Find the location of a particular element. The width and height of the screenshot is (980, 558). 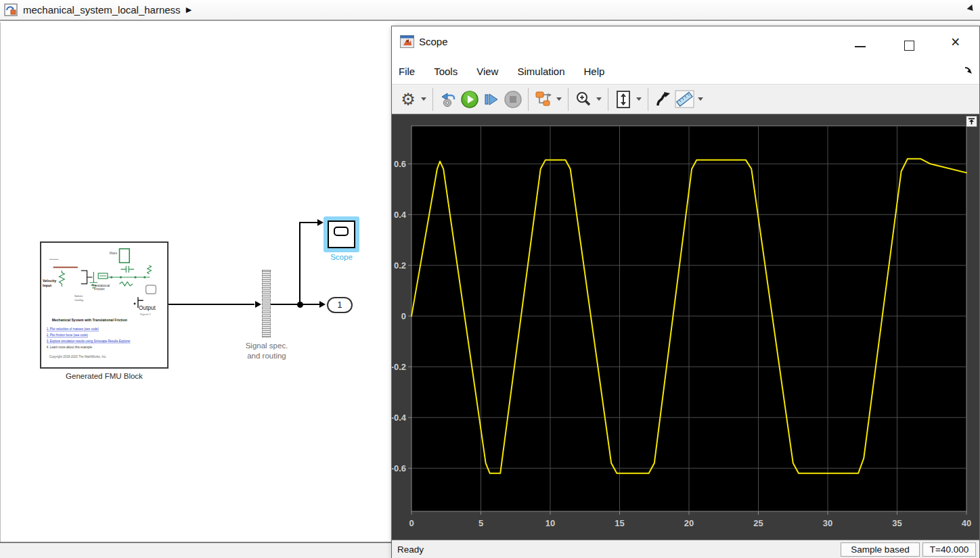

run-button is located at coordinates (470, 99).